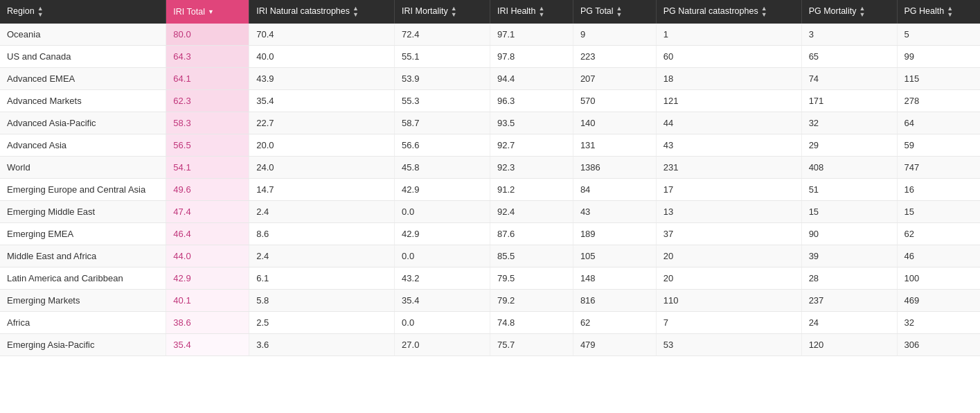  I want to click on cell-region: Middle East and Africa, so click(83, 256).